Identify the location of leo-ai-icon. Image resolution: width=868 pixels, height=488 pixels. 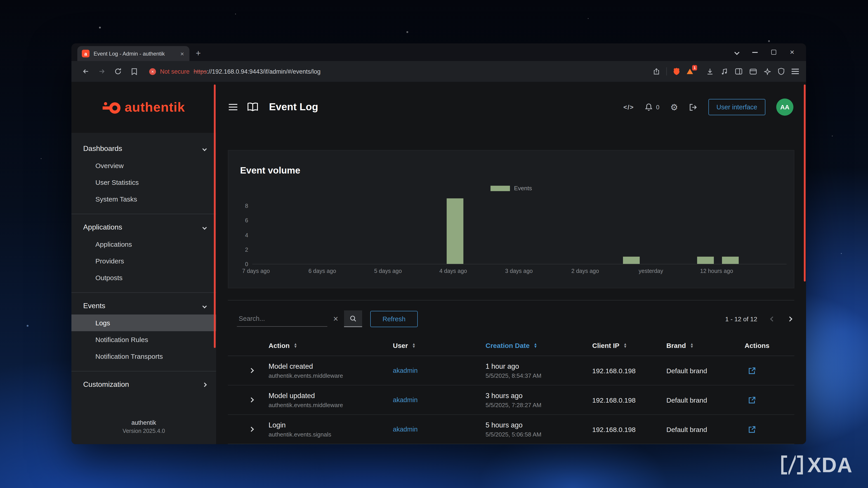
(768, 71).